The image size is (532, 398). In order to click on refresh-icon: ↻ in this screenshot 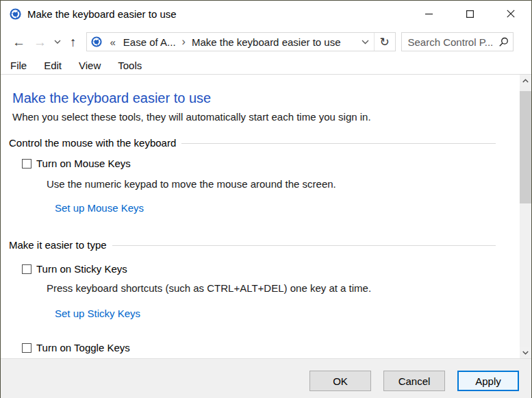, I will do `click(385, 42)`.